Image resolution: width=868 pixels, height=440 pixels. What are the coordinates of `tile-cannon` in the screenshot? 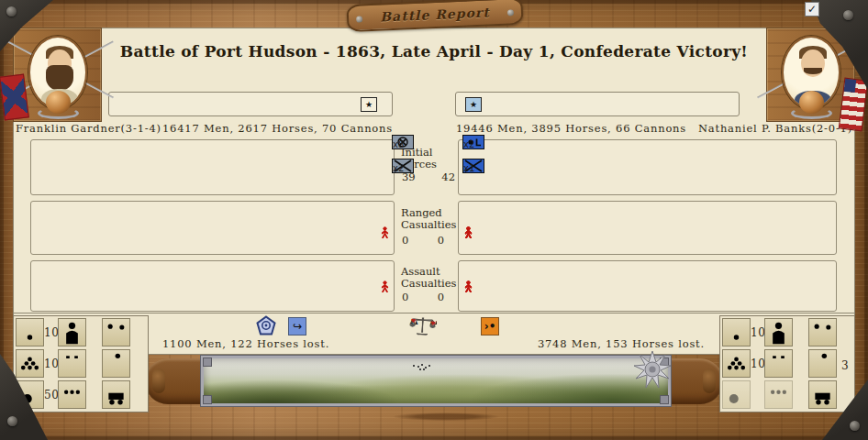 It's located at (736, 394).